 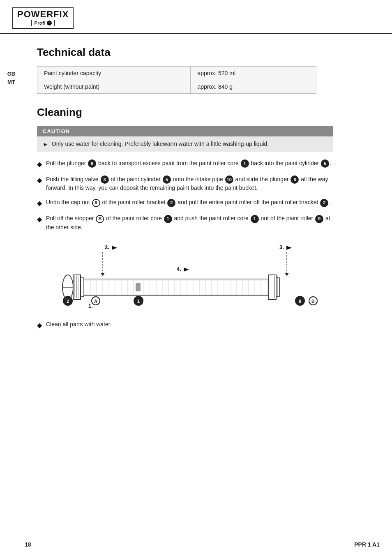 I want to click on technical-data-title: Technical data, so click(x=206, y=53).